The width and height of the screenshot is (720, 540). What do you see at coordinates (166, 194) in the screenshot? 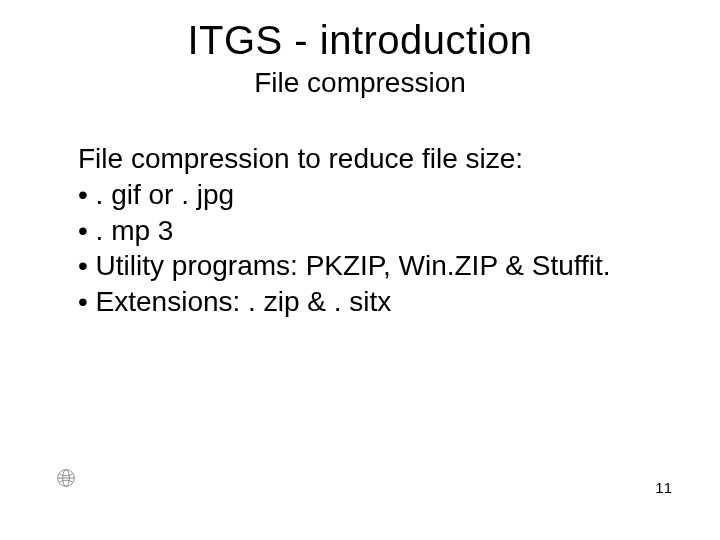
I see `bullet-text: . gif or . jpg` at bounding box center [166, 194].